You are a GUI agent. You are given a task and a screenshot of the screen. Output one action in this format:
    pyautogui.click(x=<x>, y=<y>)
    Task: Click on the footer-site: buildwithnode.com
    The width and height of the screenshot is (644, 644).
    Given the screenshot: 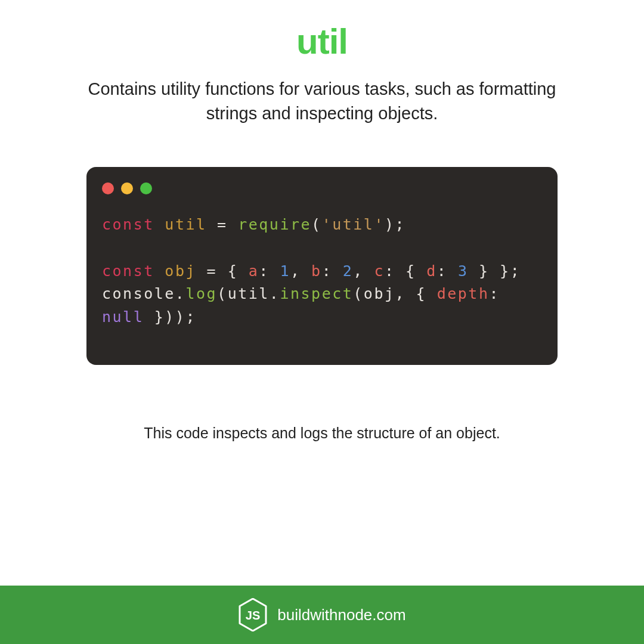 What is the action you would take?
    pyautogui.click(x=341, y=615)
    